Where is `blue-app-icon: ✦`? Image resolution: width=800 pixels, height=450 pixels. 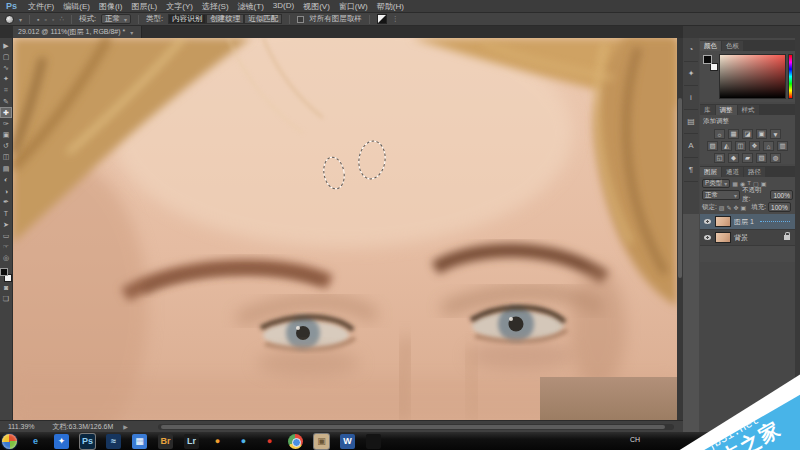
blue-app-icon: ✦ is located at coordinates (62, 442).